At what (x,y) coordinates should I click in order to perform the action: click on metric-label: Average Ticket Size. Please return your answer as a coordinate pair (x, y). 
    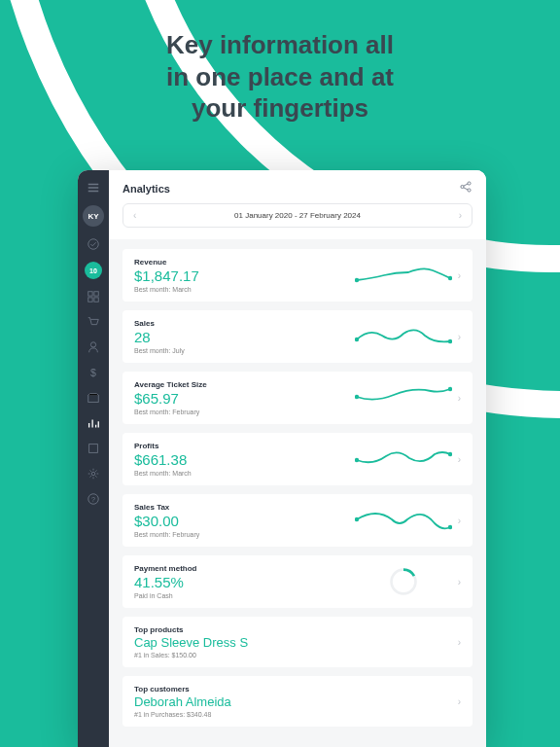
    Looking at the image, I should click on (245, 385).